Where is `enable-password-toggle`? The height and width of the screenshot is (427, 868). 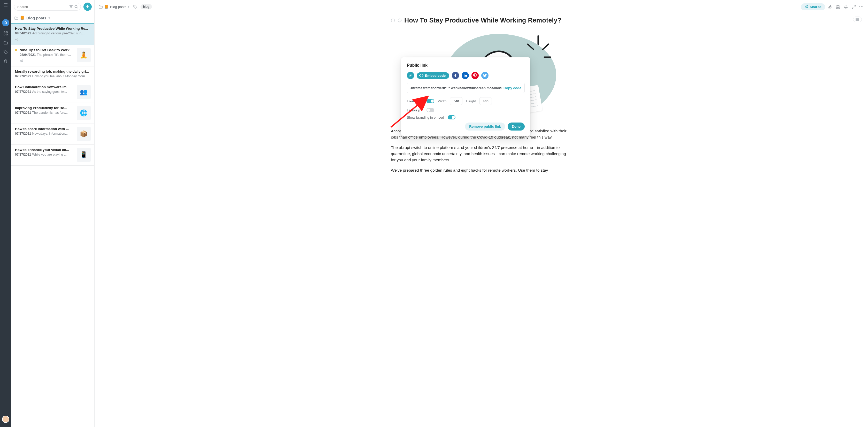 enable-password-toggle is located at coordinates (431, 110).